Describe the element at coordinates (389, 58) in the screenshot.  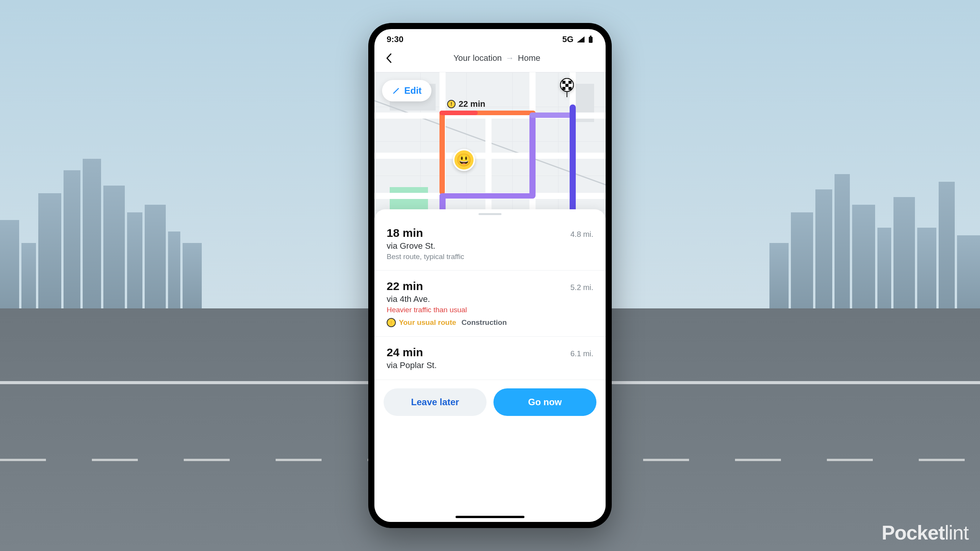
I see `back-button` at that location.